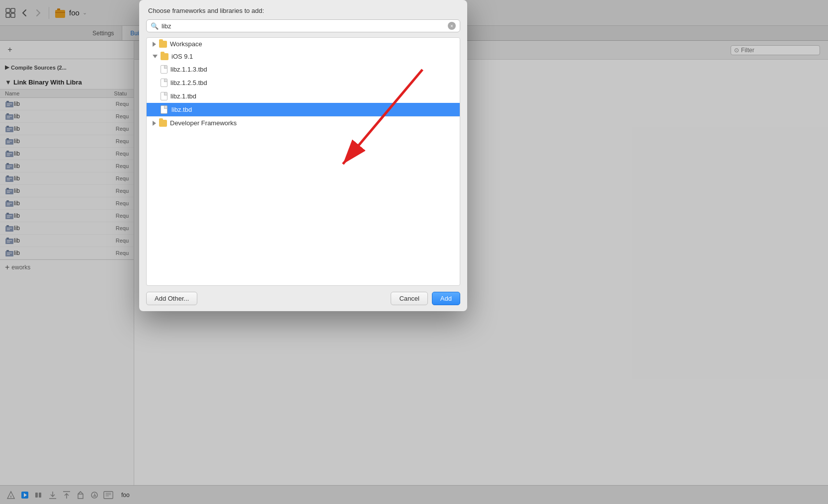 This screenshot has height=504, width=828. What do you see at coordinates (409, 298) in the screenshot?
I see `cancel-button: Cancel` at bounding box center [409, 298].